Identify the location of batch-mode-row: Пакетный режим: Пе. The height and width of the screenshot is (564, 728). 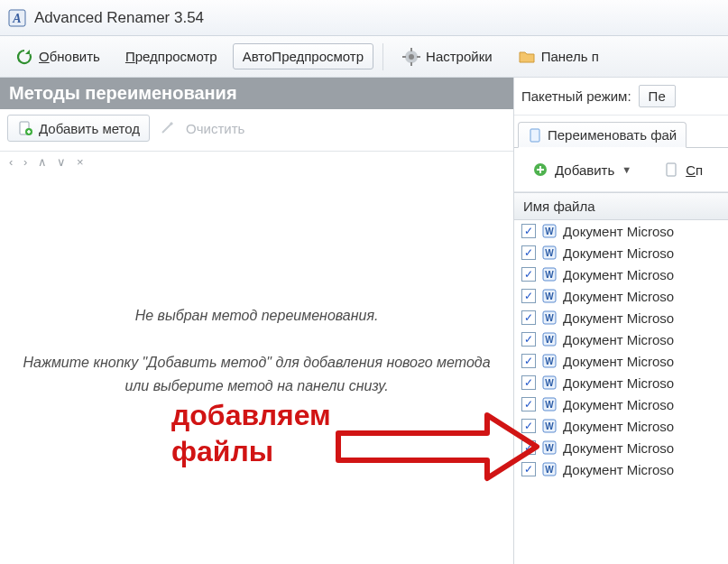
(621, 97).